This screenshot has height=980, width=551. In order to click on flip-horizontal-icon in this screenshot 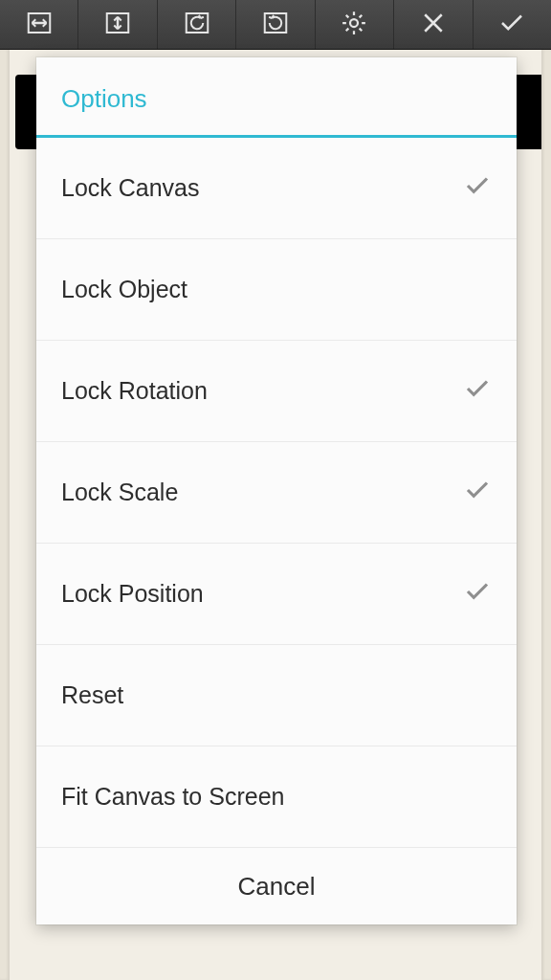, I will do `click(39, 25)`.